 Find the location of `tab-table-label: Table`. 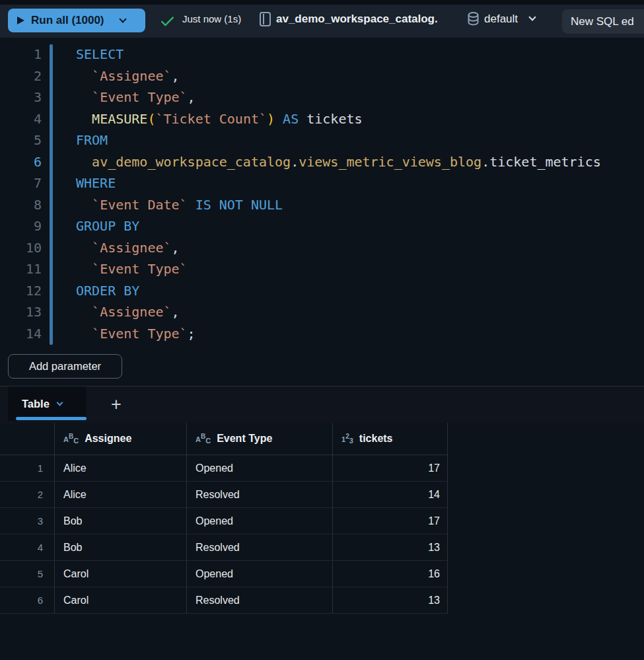

tab-table-label: Table is located at coordinates (36, 404).